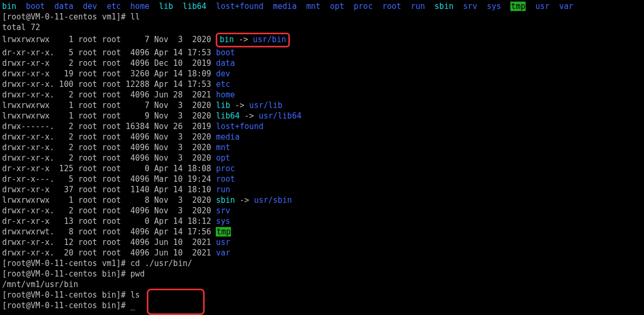 This screenshot has width=644, height=315. What do you see at coordinates (392, 6) in the screenshot?
I see `dir-entry: root` at bounding box center [392, 6].